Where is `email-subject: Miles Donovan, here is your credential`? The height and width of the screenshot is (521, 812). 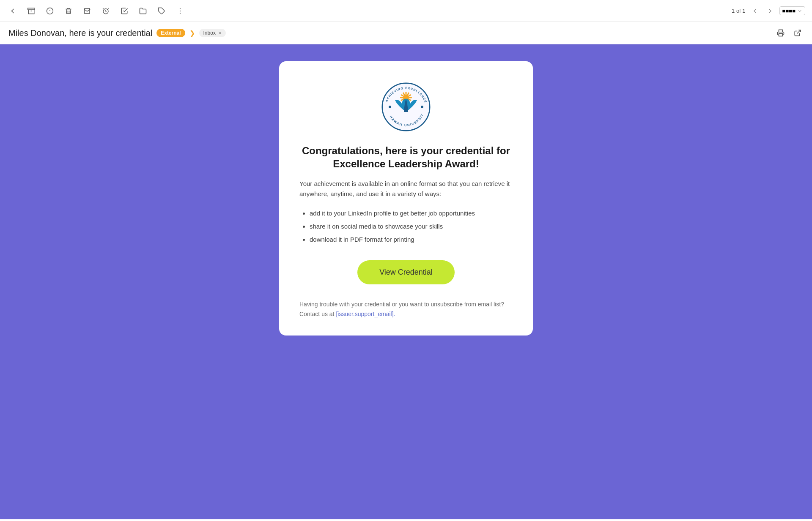 email-subject: Miles Donovan, here is your credential is located at coordinates (80, 33).